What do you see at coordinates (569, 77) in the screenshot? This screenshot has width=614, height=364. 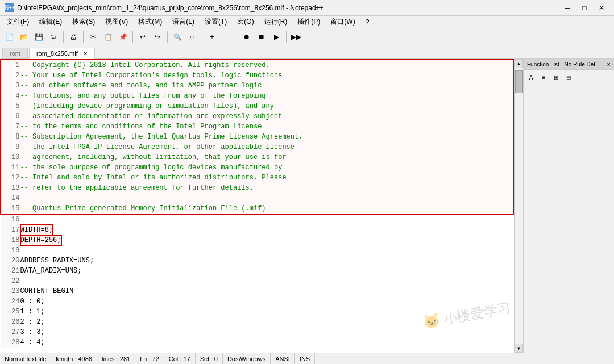 I see `rp-button-4: ⊟` at bounding box center [569, 77].